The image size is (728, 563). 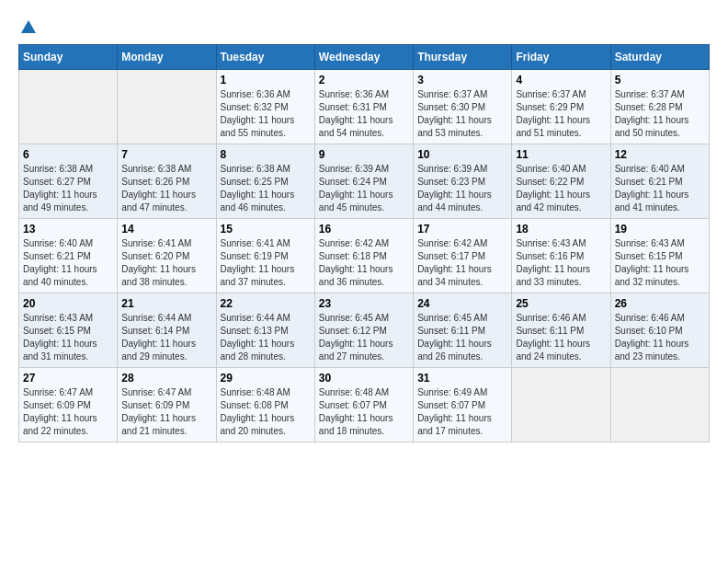 I want to click on day-detail: Sunrise: 6:46 AMSunset: 6:10 PMDaylight:…, so click(x=660, y=338).